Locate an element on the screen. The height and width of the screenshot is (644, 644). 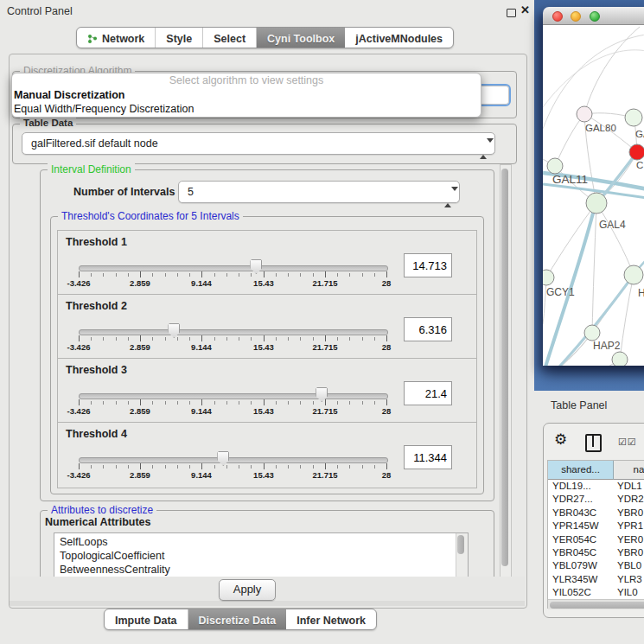
list-item-topologicalcoefficient: TopologicalCoefficient is located at coordinates (261, 556).